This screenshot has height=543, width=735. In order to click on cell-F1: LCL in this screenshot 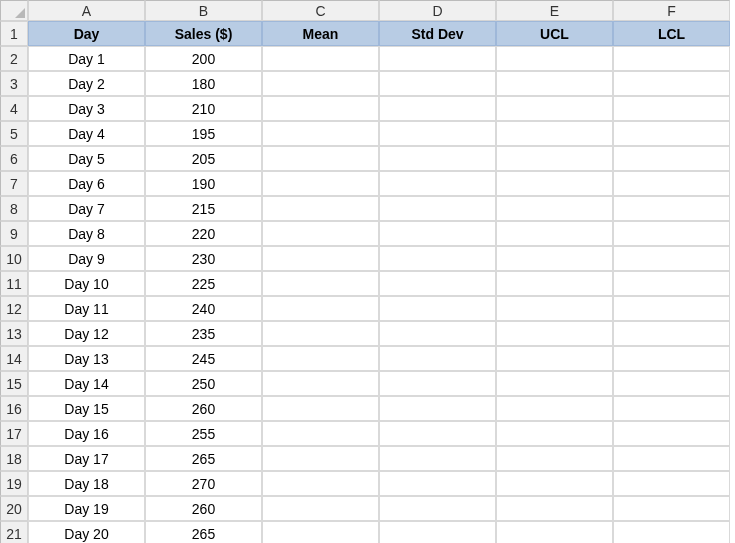, I will do `click(672, 34)`.